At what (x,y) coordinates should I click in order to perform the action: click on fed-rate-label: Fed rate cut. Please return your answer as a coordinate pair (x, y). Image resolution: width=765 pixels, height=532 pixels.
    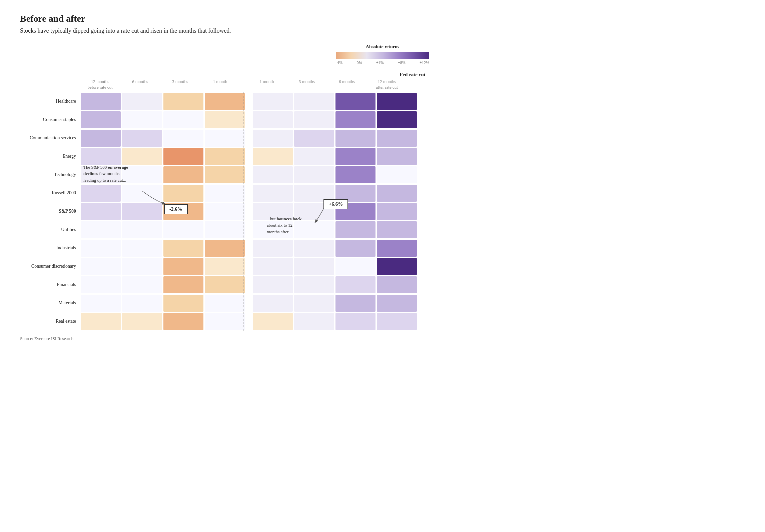
    Looking at the image, I should click on (413, 75).